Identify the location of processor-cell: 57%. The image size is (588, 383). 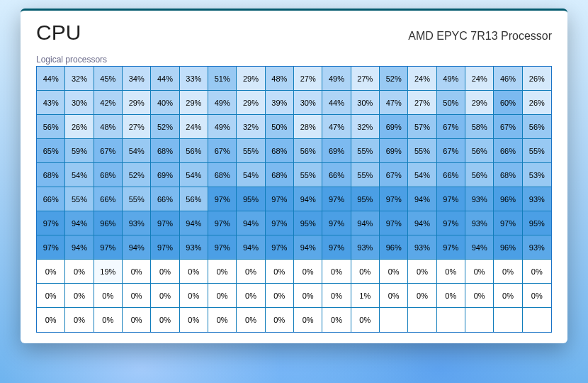
(422, 127).